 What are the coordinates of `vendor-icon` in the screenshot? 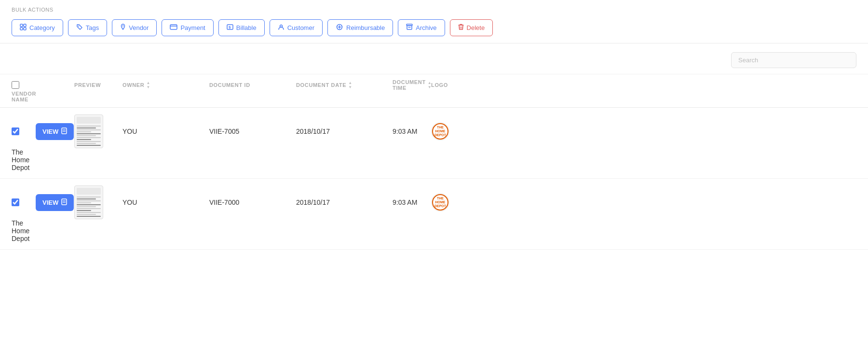 It's located at (123, 28).